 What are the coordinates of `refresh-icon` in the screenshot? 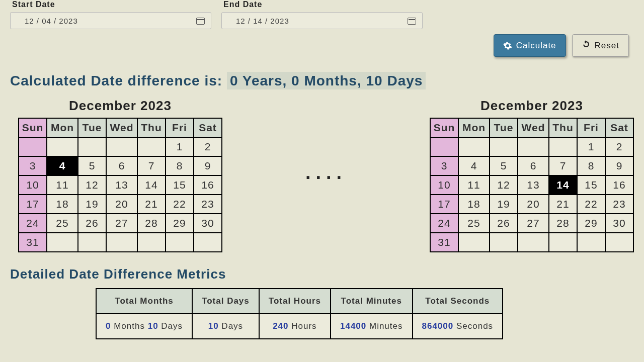 It's located at (586, 45).